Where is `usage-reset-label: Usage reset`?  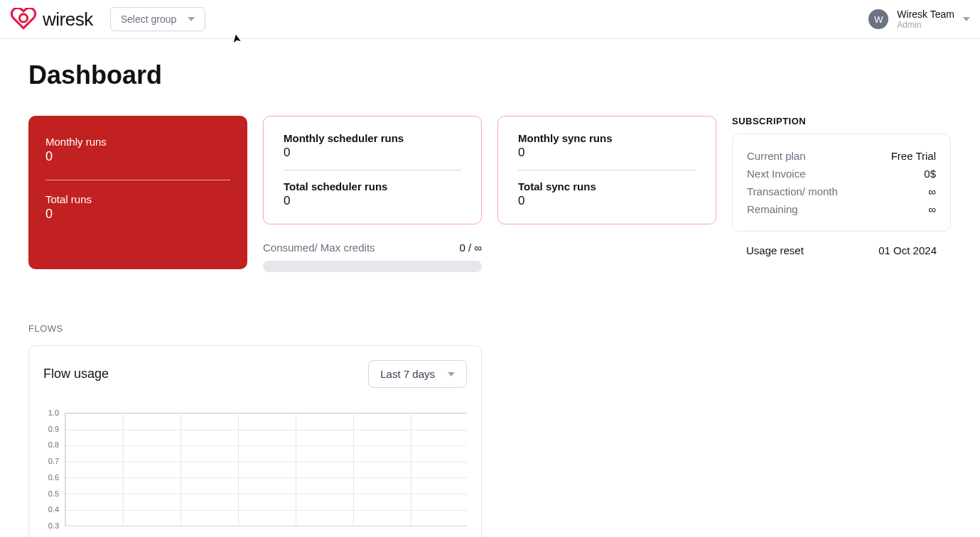
usage-reset-label: Usage reset is located at coordinates (775, 250).